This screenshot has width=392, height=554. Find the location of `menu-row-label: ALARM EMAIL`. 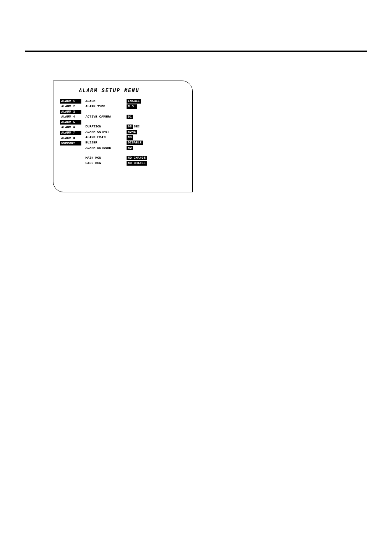

menu-row-label: ALARM EMAIL is located at coordinates (106, 137).